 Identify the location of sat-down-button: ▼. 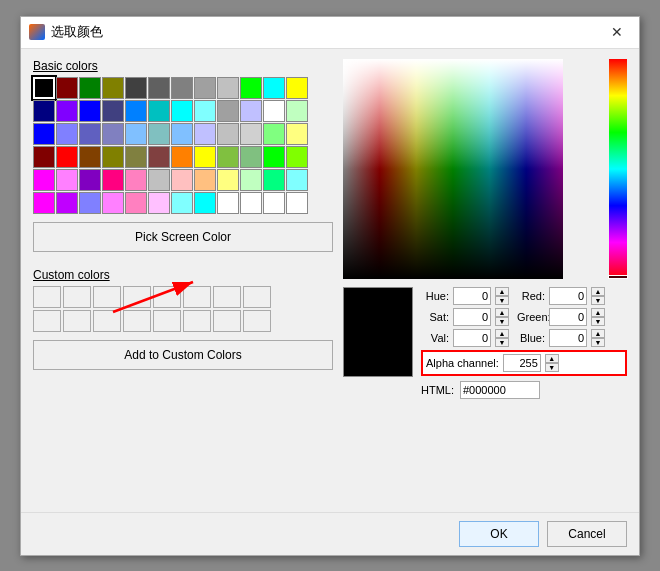
(502, 322).